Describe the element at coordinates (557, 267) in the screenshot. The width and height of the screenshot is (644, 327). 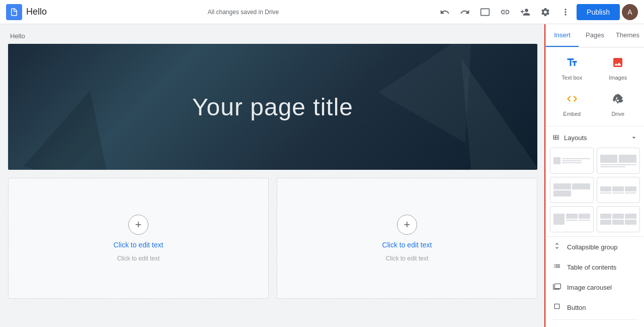
I see `table-of-contents-icon` at that location.